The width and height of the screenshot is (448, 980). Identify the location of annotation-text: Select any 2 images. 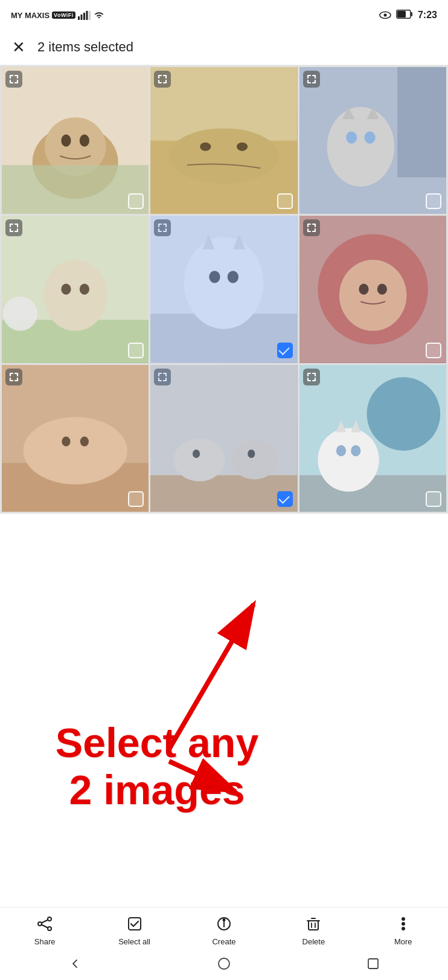
(157, 766).